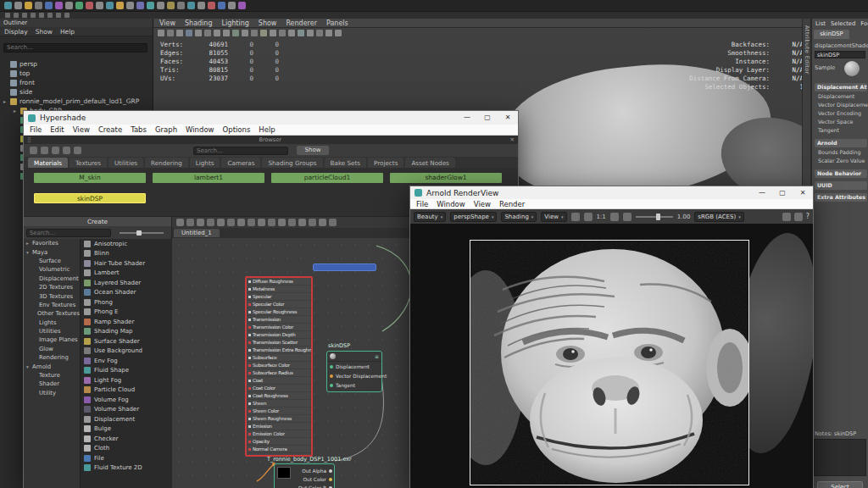 The height and width of the screenshot is (488, 868). I want to click on viewport-menu-item: Lighting, so click(235, 24).